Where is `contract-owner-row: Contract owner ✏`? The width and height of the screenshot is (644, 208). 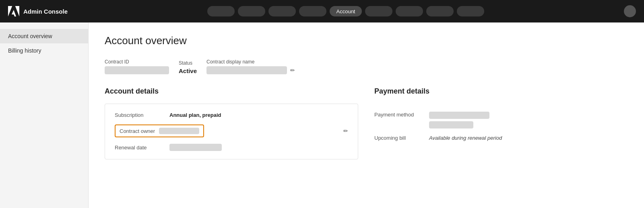
contract-owner-row: Contract owner ✏ is located at coordinates (231, 131).